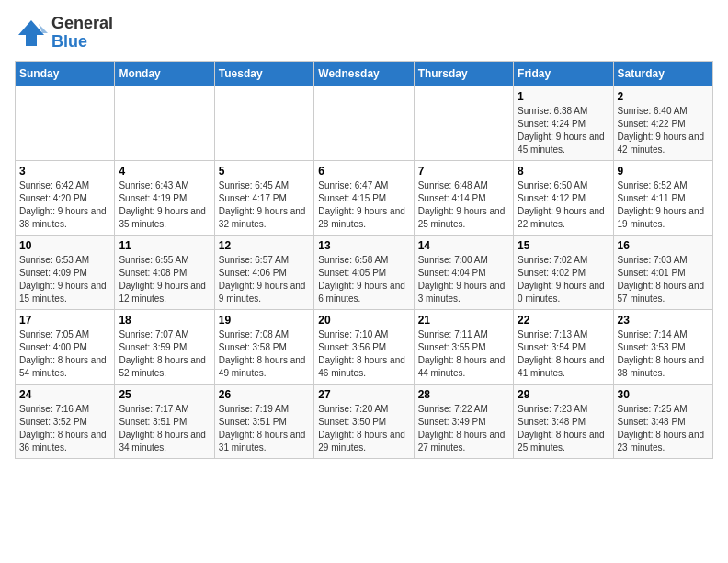  Describe the element at coordinates (164, 171) in the screenshot. I see `day-number: 4` at that location.